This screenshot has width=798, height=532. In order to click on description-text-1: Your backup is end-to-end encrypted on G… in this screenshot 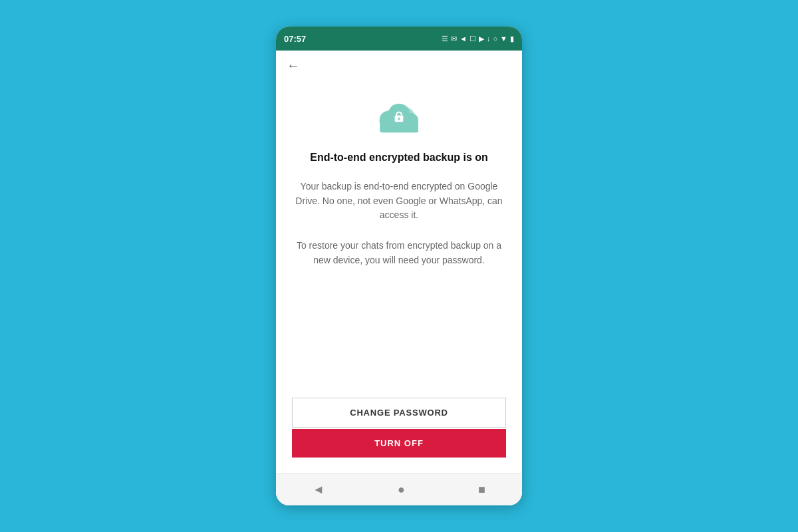, I will do `click(399, 201)`.